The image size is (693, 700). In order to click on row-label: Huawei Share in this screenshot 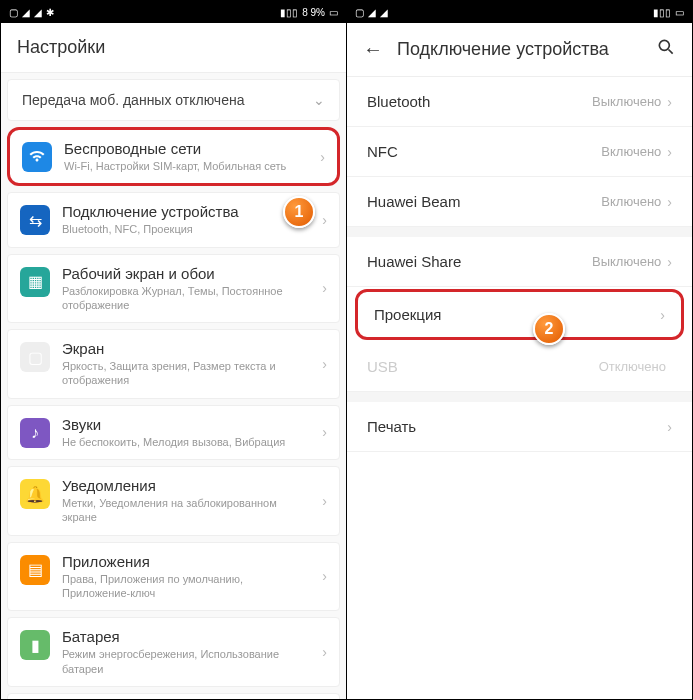, I will do `click(480, 262)`.